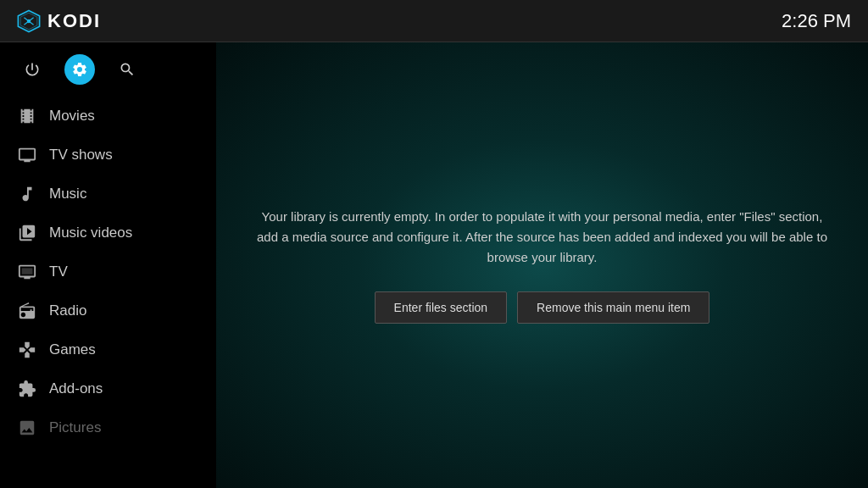 The height and width of the screenshot is (488, 868). I want to click on topbar: KODI 2:26 PM, so click(434, 21).